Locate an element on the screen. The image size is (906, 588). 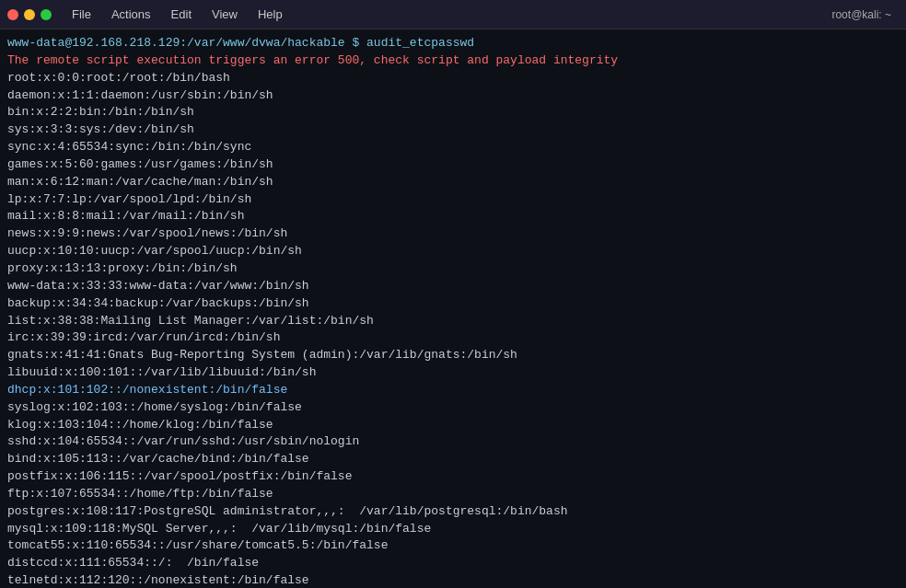
menu-item-file: File is located at coordinates (81, 15).